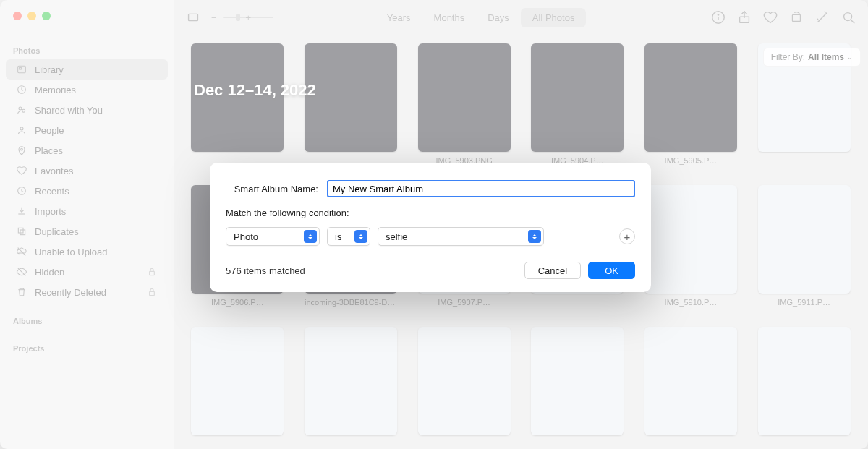 Image resolution: width=868 pixels, height=449 pixels. Describe the element at coordinates (481, 189) in the screenshot. I see `smart-album-name-input` at that location.